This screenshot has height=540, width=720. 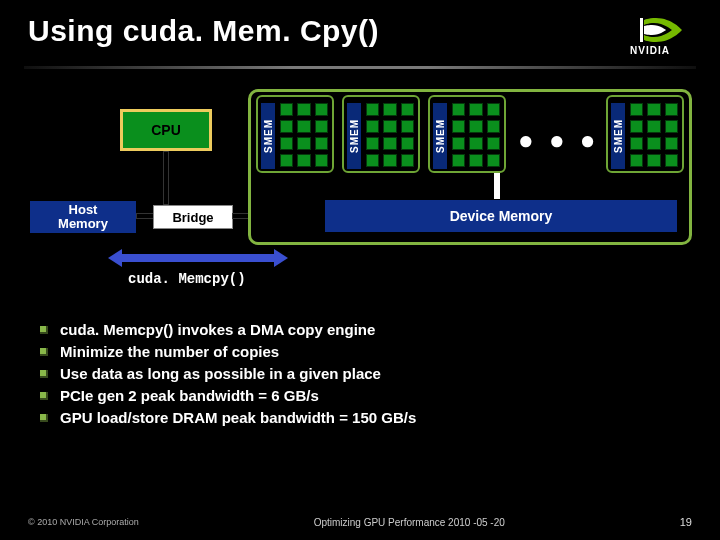 I want to click on bus-sm-devmem, so click(x=497, y=186).